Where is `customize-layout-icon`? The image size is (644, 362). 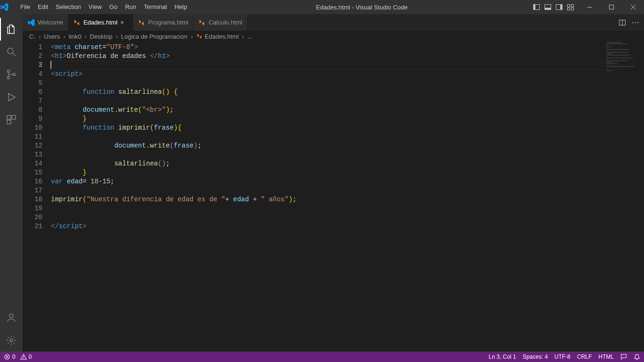
customize-layout-icon is located at coordinates (570, 7).